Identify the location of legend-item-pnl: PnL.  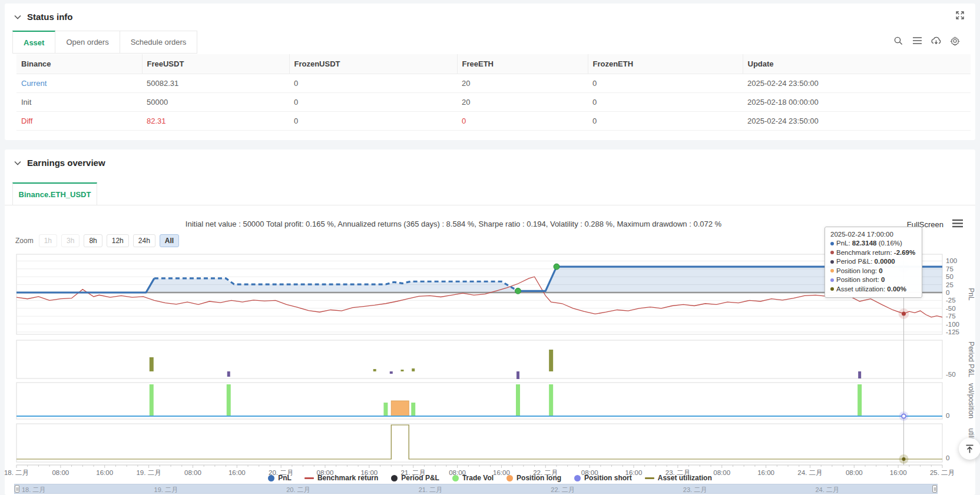
(280, 478).